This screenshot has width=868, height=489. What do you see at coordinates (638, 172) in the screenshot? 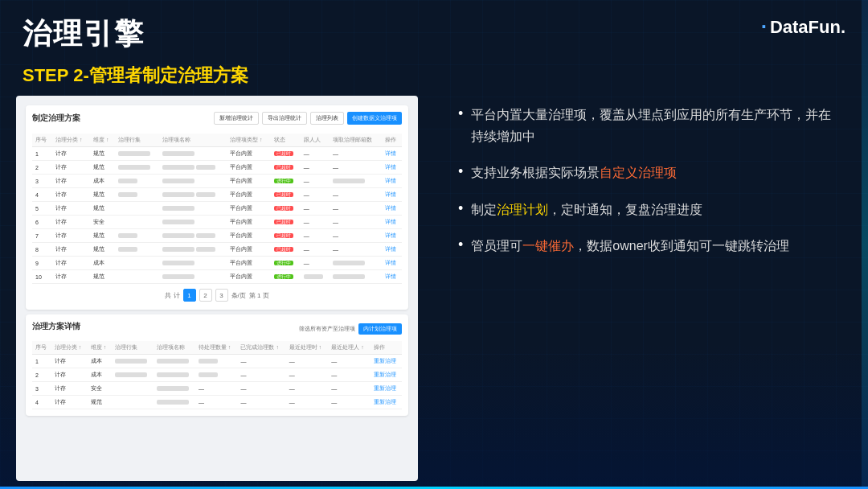
I see `highlight-custom: 自定义治理项` at bounding box center [638, 172].